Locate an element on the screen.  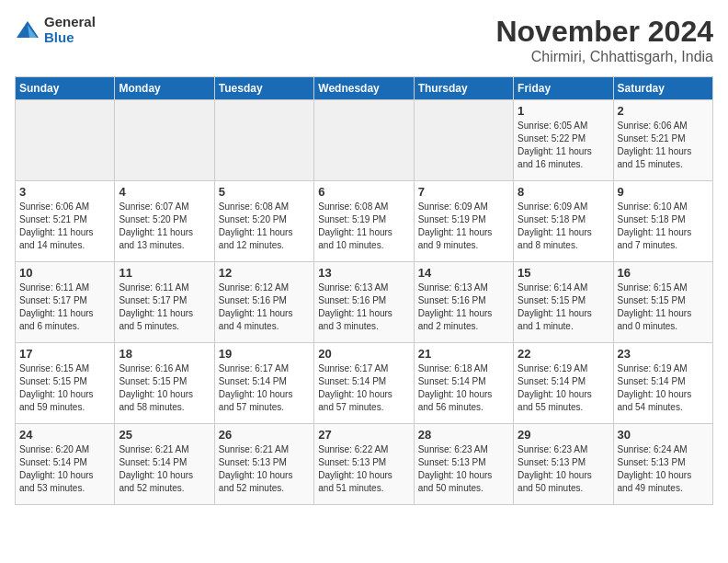
day-info: Sunrise: 6:06 AM Sunset: 5:21 PM Dayligh… is located at coordinates (64, 226).